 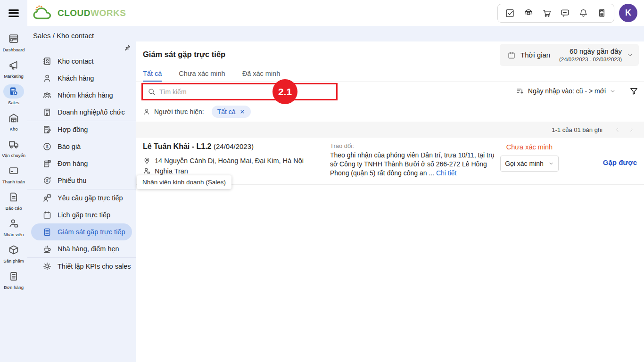 What do you see at coordinates (565, 13) in the screenshot?
I see `chat-icon` at bounding box center [565, 13].